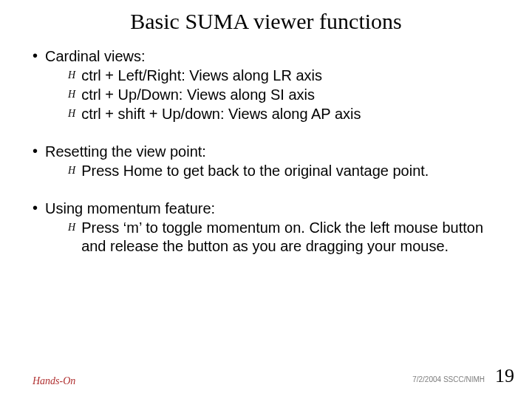 The height and width of the screenshot is (399, 532). Describe the element at coordinates (449, 380) in the screenshot. I see `footer-date: 7/2/2004 SSCC/NIMH` at that location.